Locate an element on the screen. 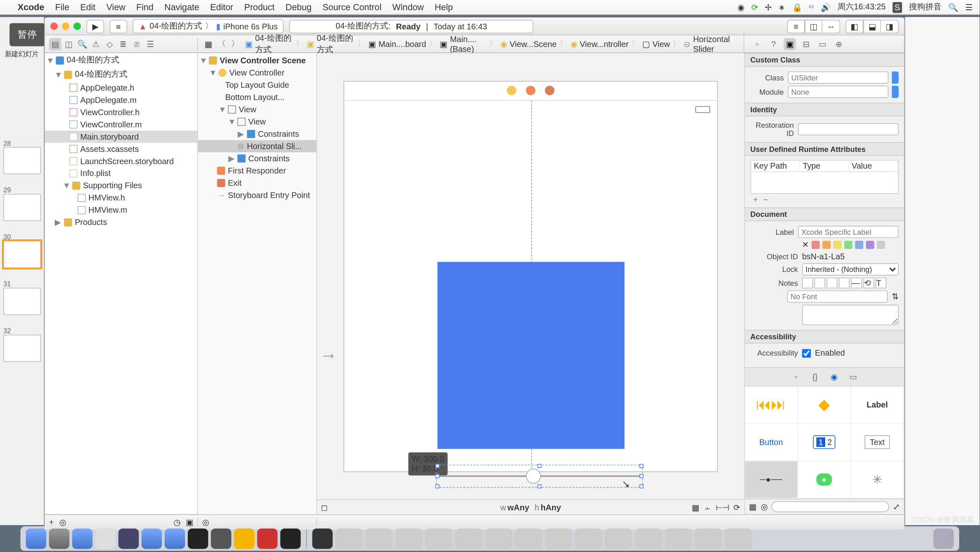  lib-item: ⏮⏭ is located at coordinates (771, 405).